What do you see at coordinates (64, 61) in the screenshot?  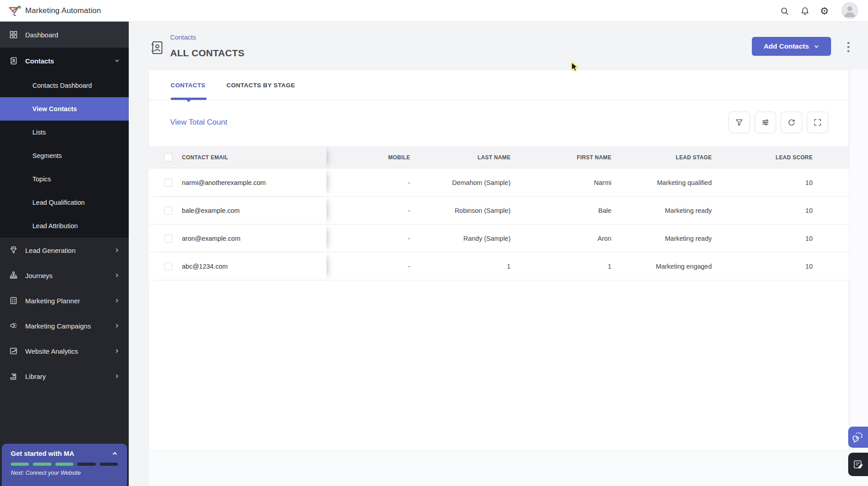 I see `sidebar-item-contacts: Contacts` at bounding box center [64, 61].